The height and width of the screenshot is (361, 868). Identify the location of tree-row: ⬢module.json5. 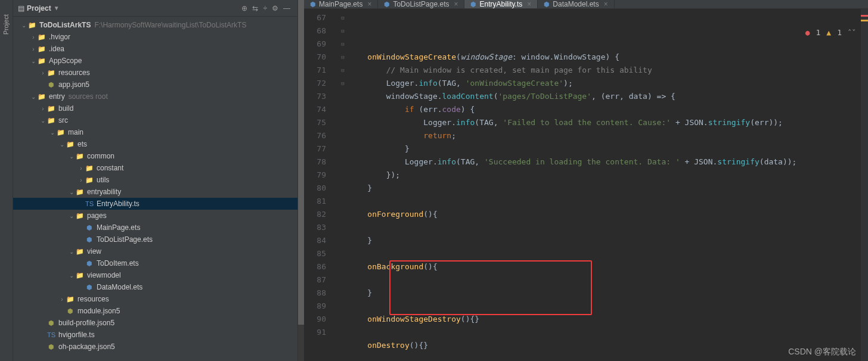
(155, 311).